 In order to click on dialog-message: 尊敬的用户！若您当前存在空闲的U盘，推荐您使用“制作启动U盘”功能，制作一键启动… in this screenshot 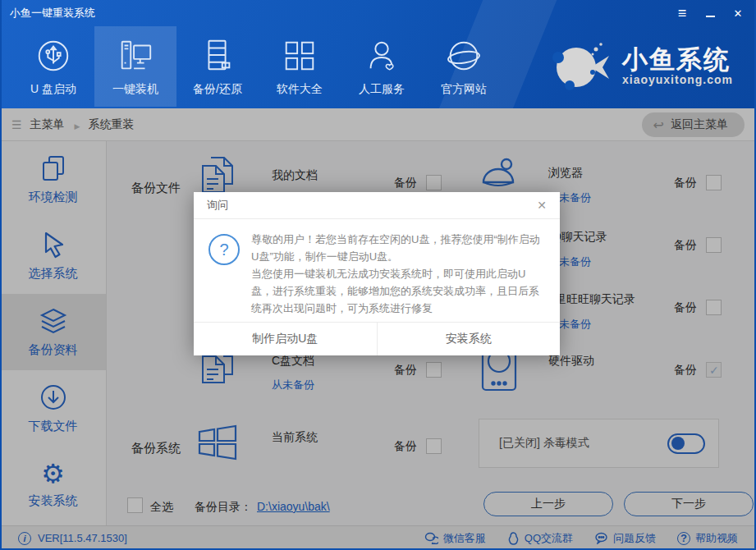, I will do `click(398, 274)`.